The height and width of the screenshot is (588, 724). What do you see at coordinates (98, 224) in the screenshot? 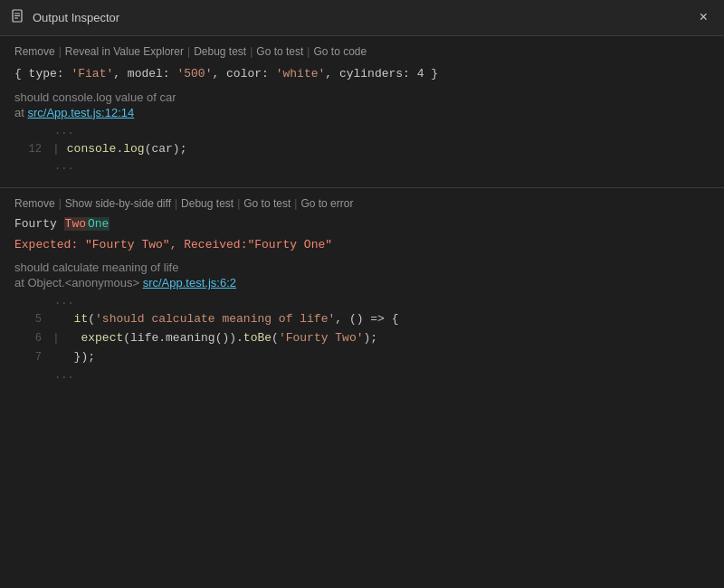
I see `diff-inserted: One` at bounding box center [98, 224].